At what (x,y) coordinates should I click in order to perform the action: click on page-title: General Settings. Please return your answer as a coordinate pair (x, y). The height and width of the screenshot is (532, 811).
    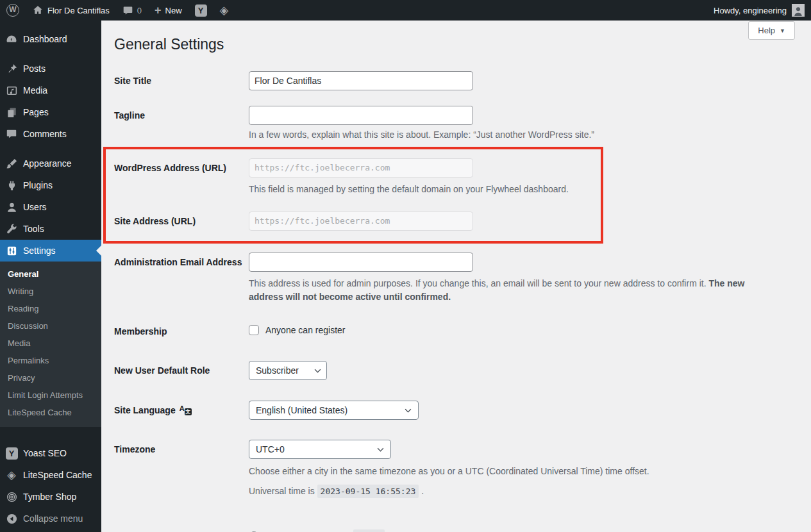
    Looking at the image, I should click on (456, 45).